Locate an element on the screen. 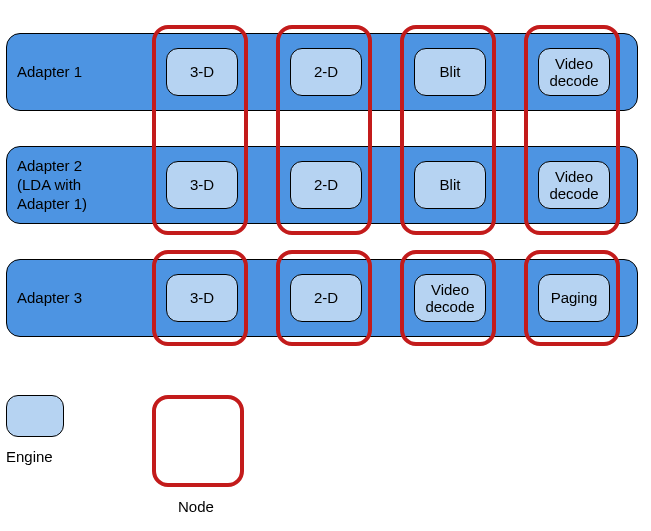  node-box-col1-row3 is located at coordinates (200, 298).